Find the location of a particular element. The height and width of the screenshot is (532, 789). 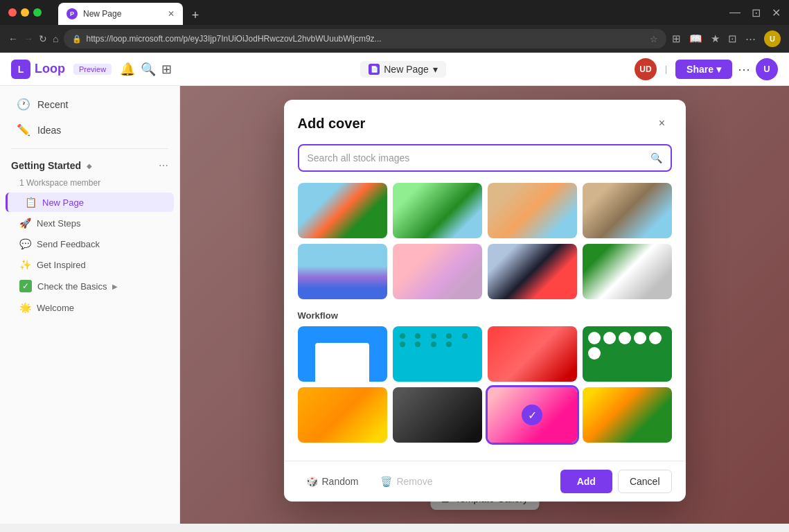

page-tab-chevron: ▾ is located at coordinates (435, 69).